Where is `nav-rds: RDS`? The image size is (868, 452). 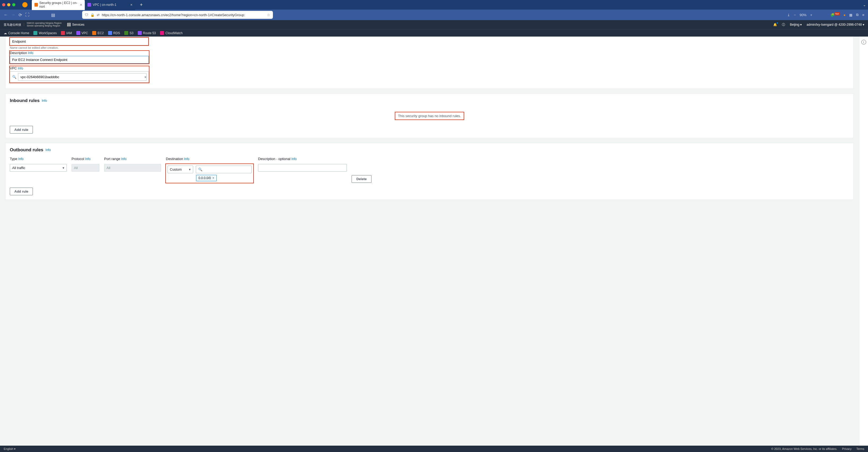
nav-rds: RDS is located at coordinates (114, 33).